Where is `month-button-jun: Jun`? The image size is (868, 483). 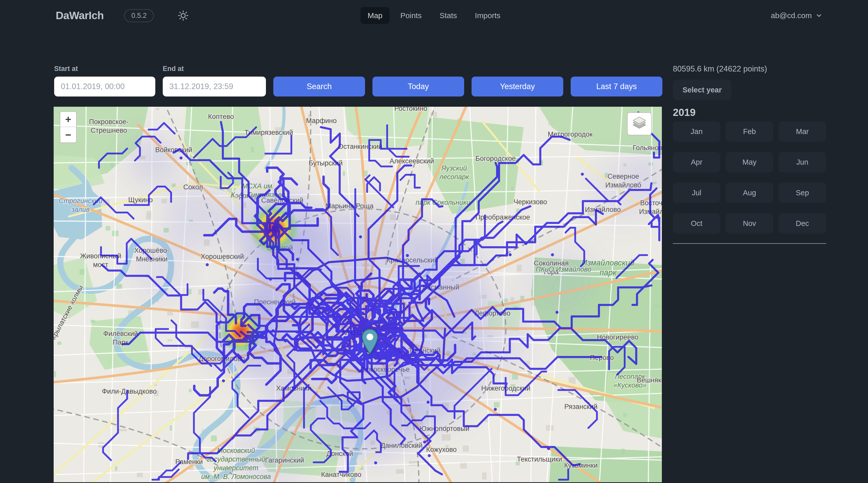
month-button-jun: Jun is located at coordinates (803, 162).